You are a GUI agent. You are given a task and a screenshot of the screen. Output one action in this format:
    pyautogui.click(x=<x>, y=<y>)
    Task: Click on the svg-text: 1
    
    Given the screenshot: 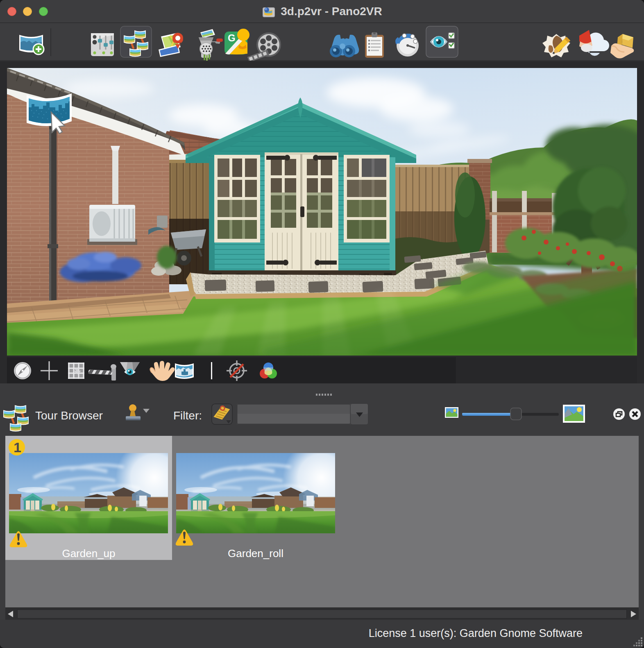 What is the action you would take?
    pyautogui.click(x=17, y=447)
    